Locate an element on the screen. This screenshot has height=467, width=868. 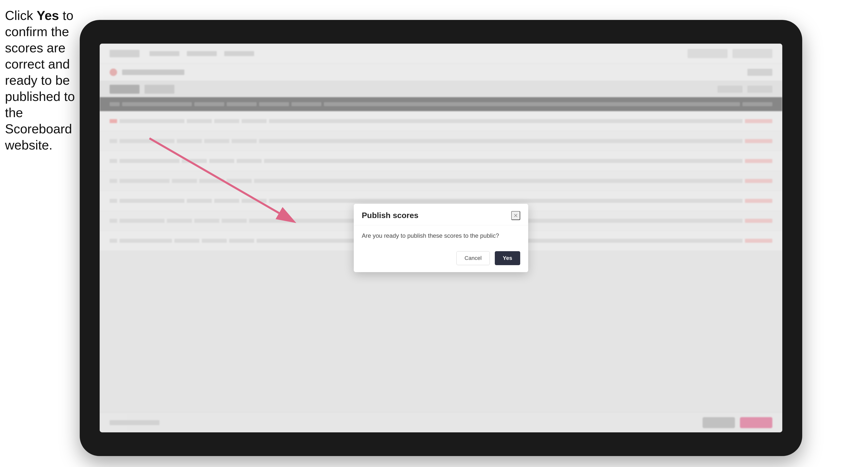
instruction-bold: Yes is located at coordinates (48, 15).